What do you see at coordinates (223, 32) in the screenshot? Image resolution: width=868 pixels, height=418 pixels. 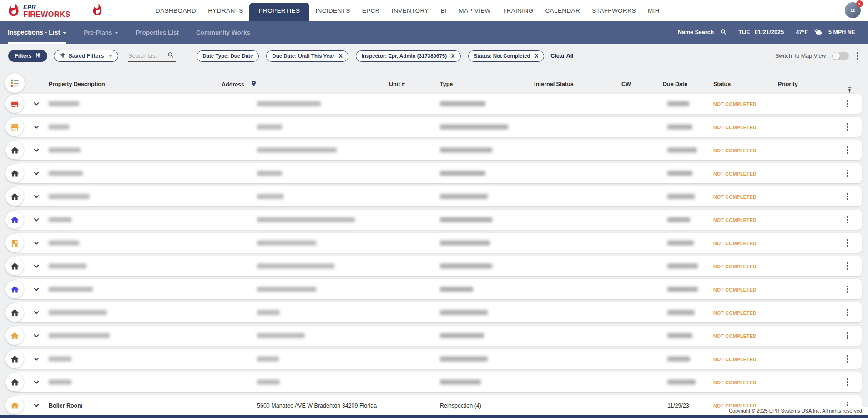 I see `subnav-item-community-works: Community Works` at bounding box center [223, 32].